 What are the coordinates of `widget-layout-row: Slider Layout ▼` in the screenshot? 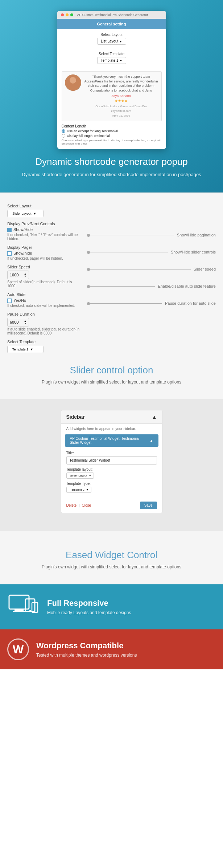 It's located at (112, 476).